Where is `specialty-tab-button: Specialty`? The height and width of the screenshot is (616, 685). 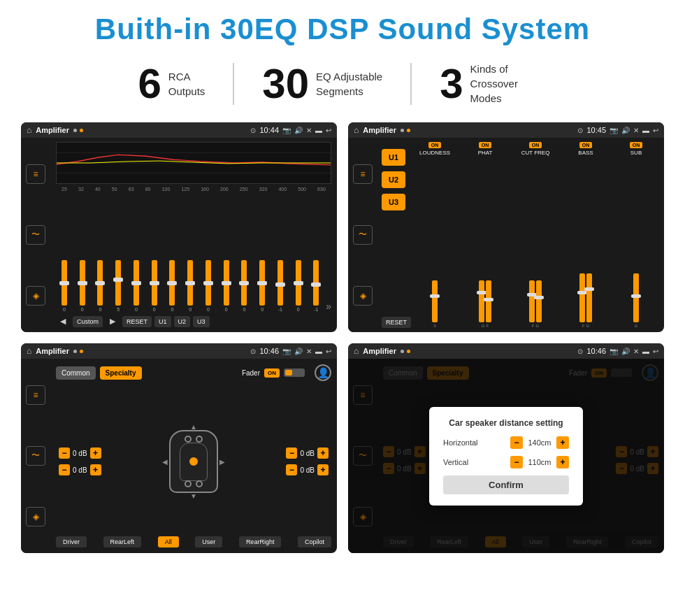 specialty-tab-button: Specialty is located at coordinates (121, 373).